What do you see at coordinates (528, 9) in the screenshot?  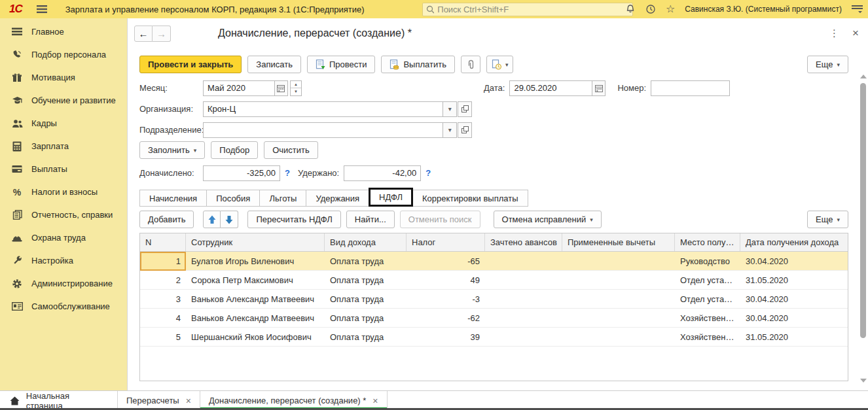 I see `global-search` at bounding box center [528, 9].